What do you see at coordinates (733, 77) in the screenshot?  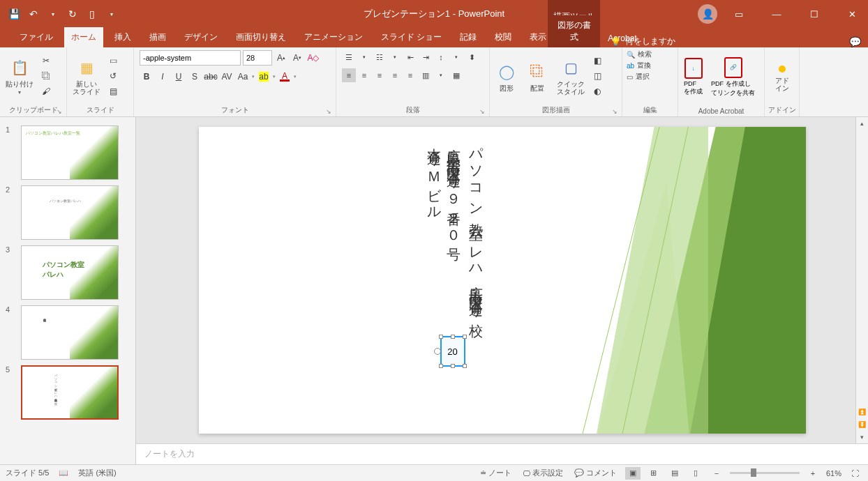 I see `share-pdf-button: 🔗 PDF を作成し てリンクを共有` at bounding box center [733, 77].